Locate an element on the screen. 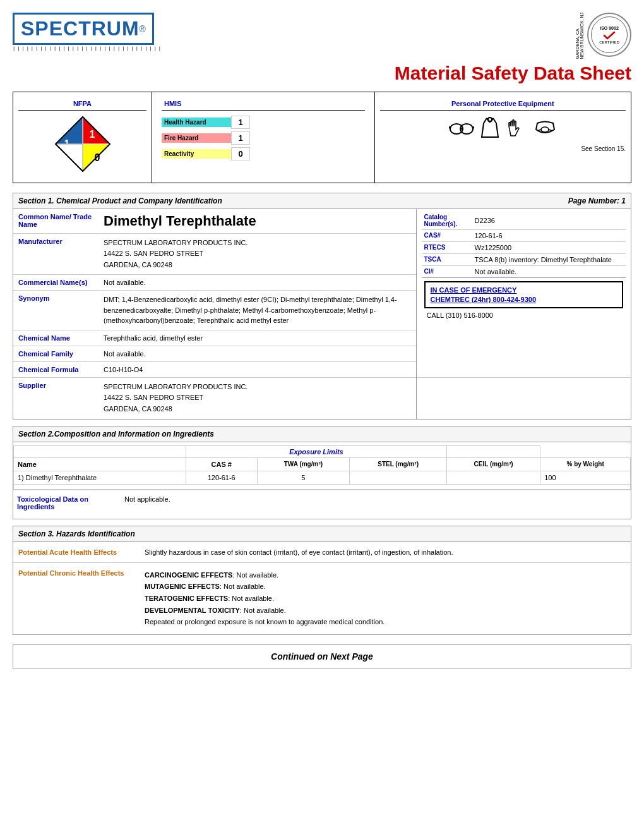 This screenshot has height=834, width=644. gloves-icon is located at coordinates (516, 128).